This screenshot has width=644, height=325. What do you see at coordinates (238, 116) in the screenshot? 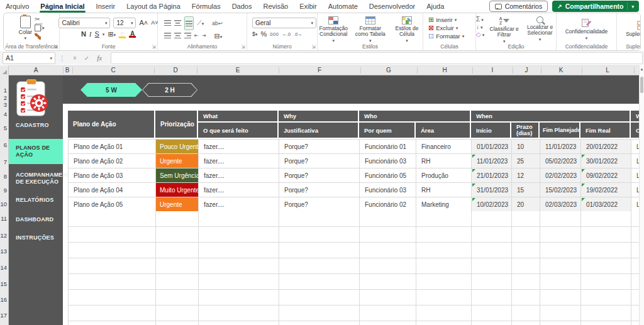
I see `header-group-what: What` at bounding box center [238, 116].